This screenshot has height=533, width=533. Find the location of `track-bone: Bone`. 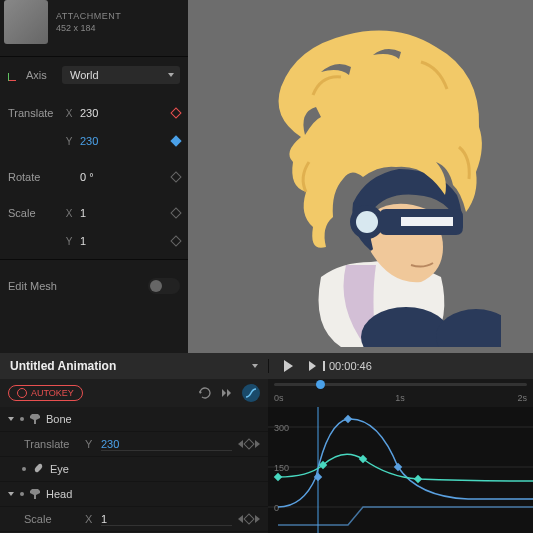

track-bone: Bone is located at coordinates (134, 420).